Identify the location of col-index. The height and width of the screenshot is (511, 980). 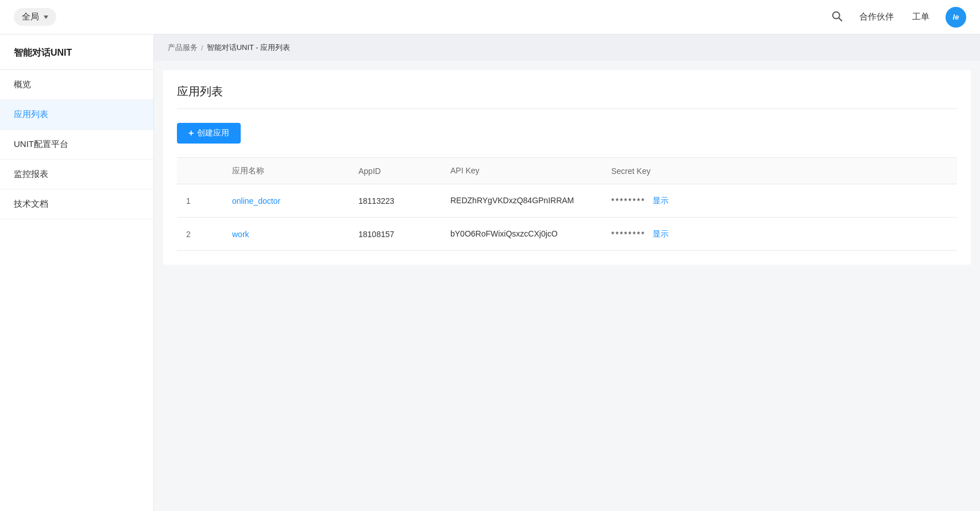
(200, 171).